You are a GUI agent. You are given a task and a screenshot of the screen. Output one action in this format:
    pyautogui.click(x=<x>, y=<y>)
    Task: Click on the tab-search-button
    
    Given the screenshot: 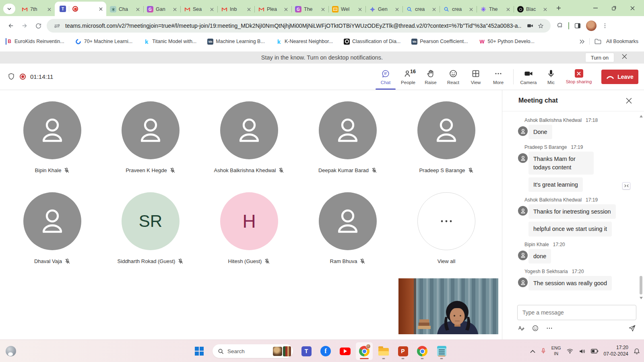 What is the action you would take?
    pyautogui.click(x=9, y=9)
    